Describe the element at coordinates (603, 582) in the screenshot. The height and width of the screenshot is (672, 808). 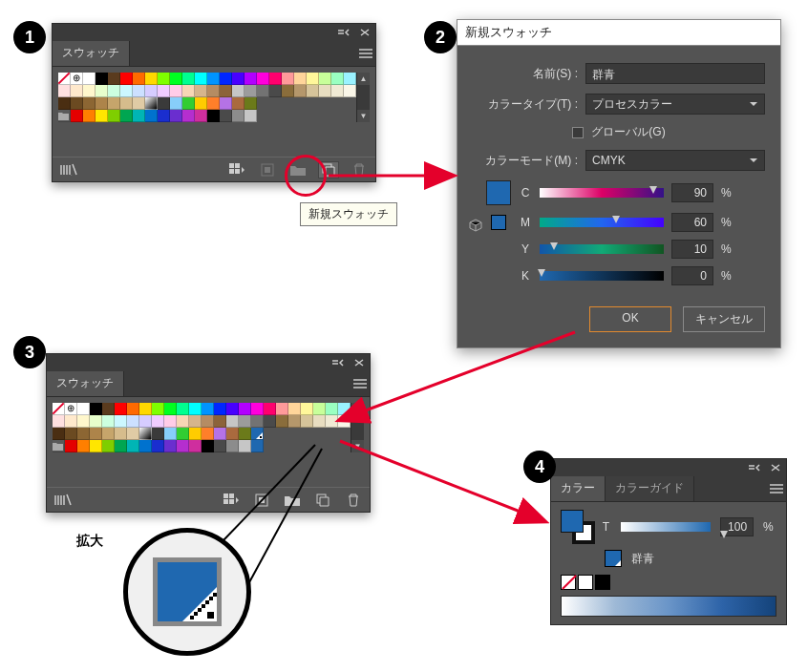
I see `black-color` at that location.